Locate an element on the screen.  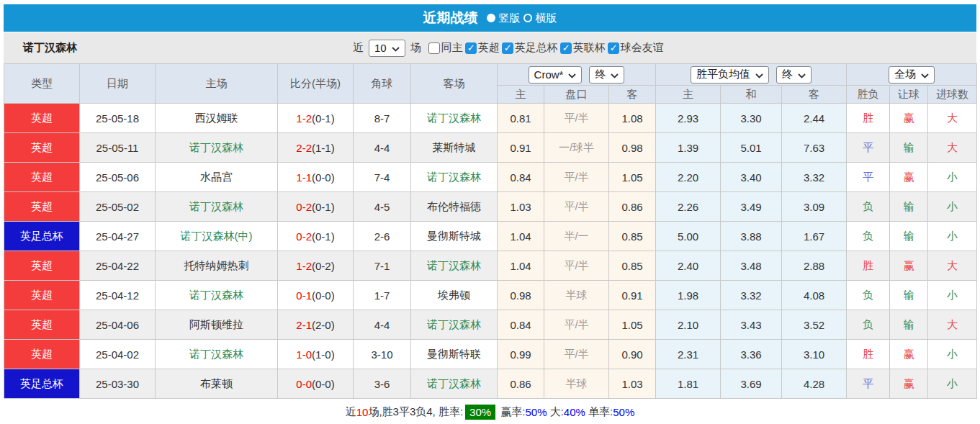
handicap-text: 平/半 is located at coordinates (576, 206).